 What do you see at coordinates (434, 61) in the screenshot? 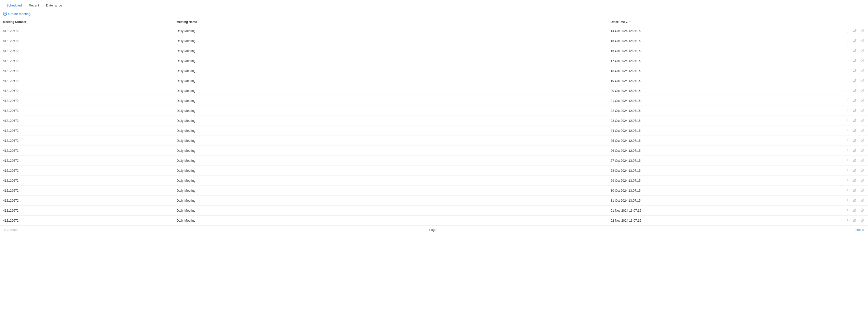
I see `table-row: 412129672Daily Meeting17 Oct 2024 12:07:…` at bounding box center [434, 61].